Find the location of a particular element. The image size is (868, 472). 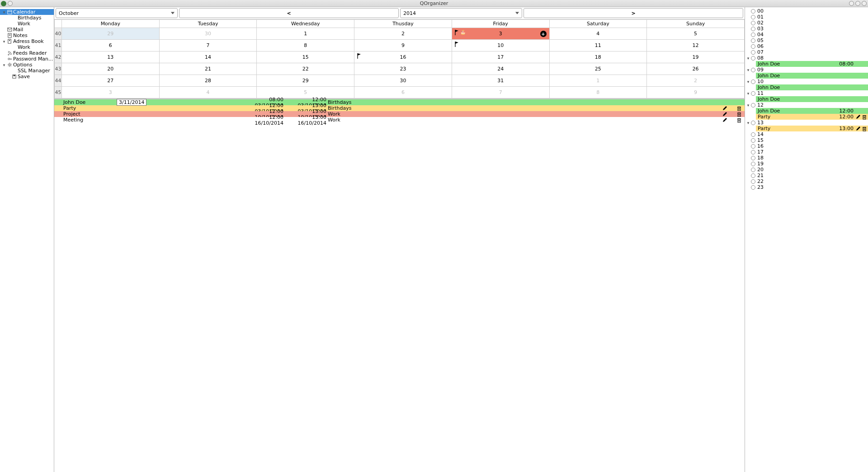

next-button: > is located at coordinates (633, 13).